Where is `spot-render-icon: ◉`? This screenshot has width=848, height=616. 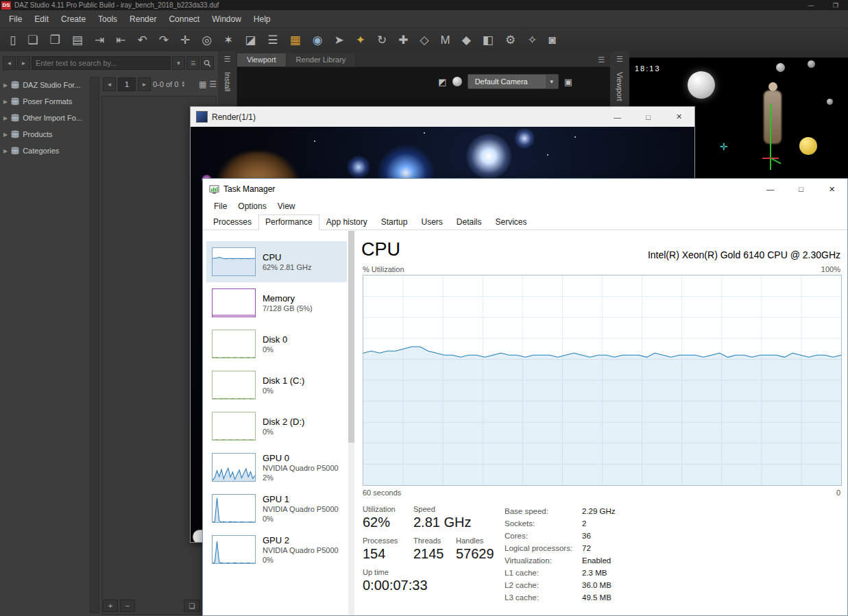 spot-render-icon: ◉ is located at coordinates (318, 40).